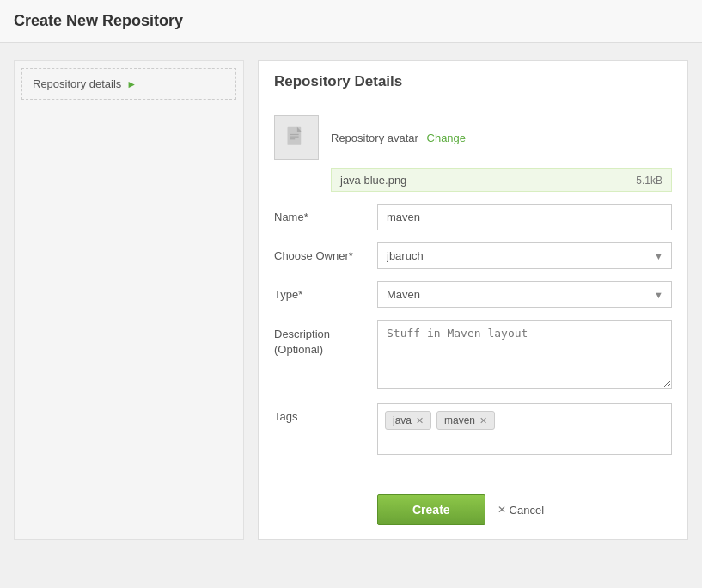 The width and height of the screenshot is (702, 588). Describe the element at coordinates (473, 356) in the screenshot. I see `description-row: Description (Optional)` at that location.